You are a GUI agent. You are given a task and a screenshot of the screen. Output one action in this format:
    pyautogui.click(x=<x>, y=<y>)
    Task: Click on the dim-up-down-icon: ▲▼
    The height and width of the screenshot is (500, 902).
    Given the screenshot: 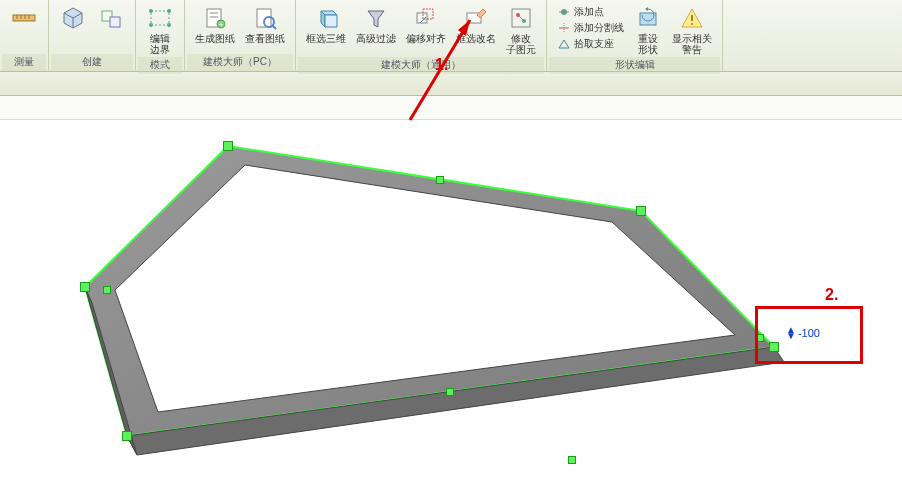 What is the action you would take?
    pyautogui.click(x=791, y=333)
    